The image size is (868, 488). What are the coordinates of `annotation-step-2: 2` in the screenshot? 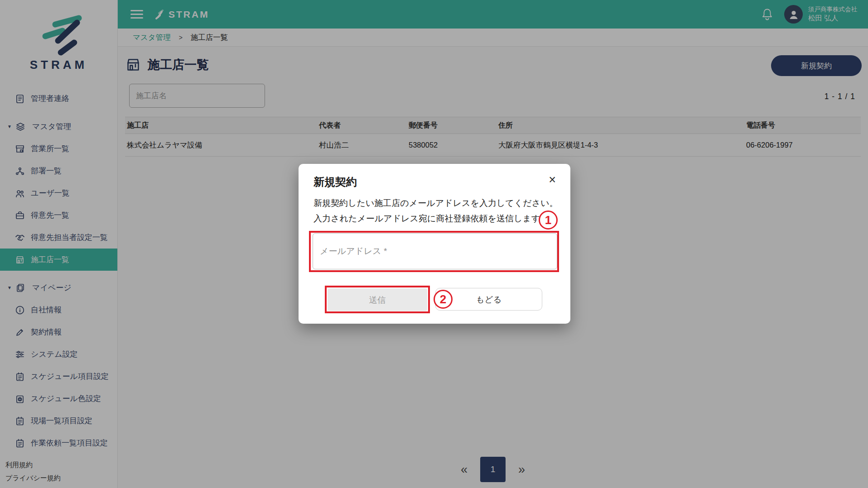 It's located at (443, 299).